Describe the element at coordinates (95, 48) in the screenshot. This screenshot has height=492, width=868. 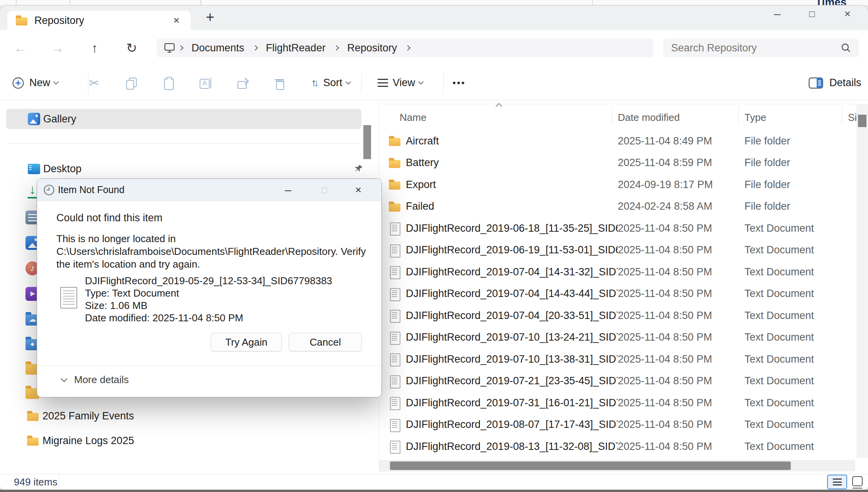
I see `up-icon: ↑` at that location.